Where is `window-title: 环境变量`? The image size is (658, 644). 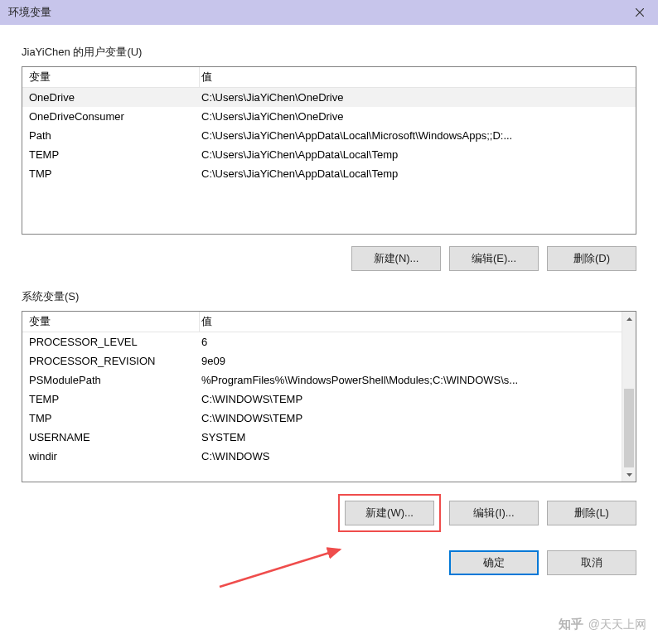 window-title: 环境变量 is located at coordinates (30, 12).